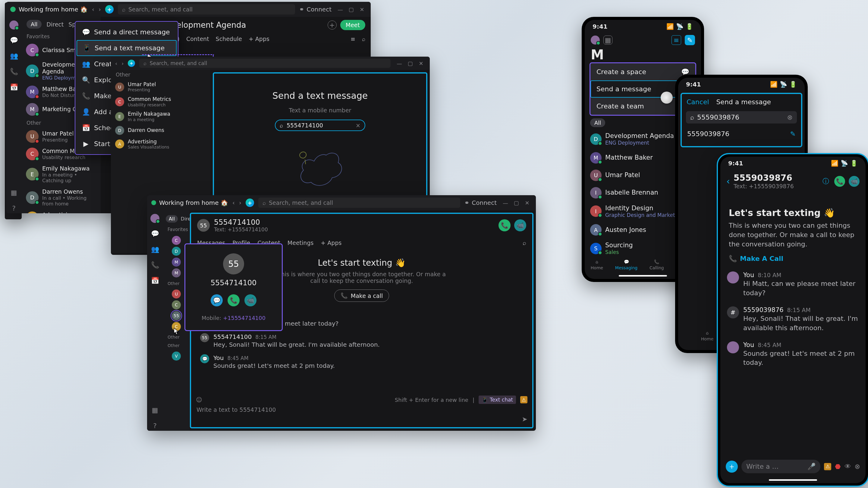  I want to click on recipient-search: ⌕ 5559039876 ⊗, so click(741, 117).